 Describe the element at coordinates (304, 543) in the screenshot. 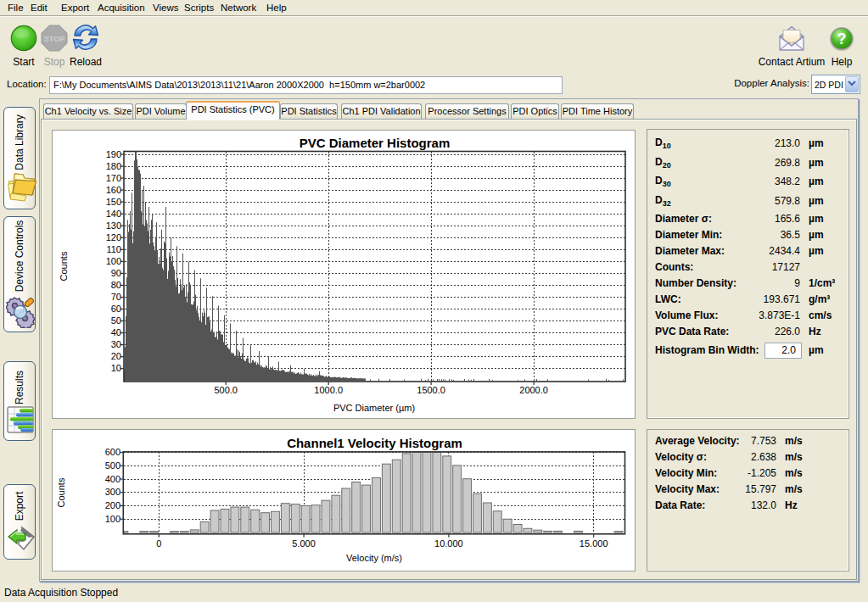

I see `svg-text: 5.000` at that location.